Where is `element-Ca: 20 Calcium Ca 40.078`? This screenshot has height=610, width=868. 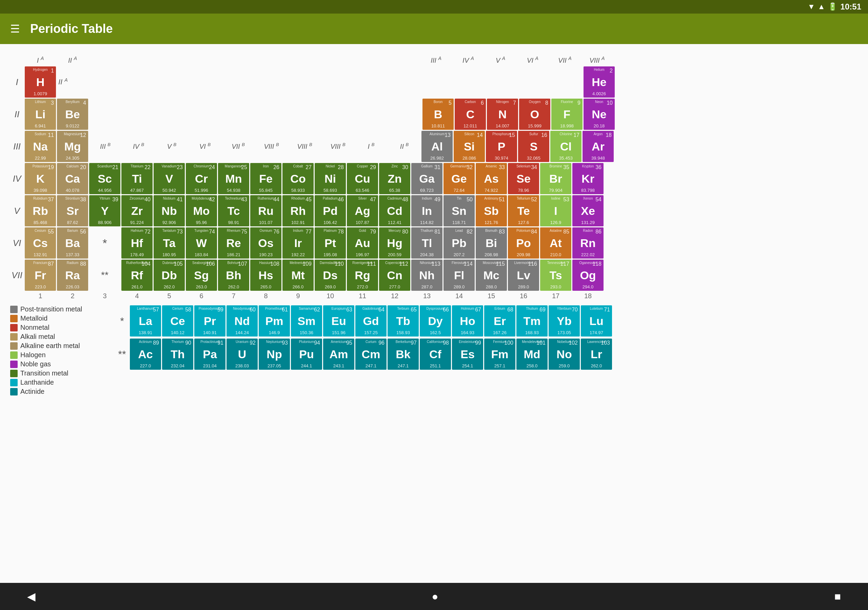
element-Ca: 20 Calcium Ca 40.078 is located at coordinates (73, 178).